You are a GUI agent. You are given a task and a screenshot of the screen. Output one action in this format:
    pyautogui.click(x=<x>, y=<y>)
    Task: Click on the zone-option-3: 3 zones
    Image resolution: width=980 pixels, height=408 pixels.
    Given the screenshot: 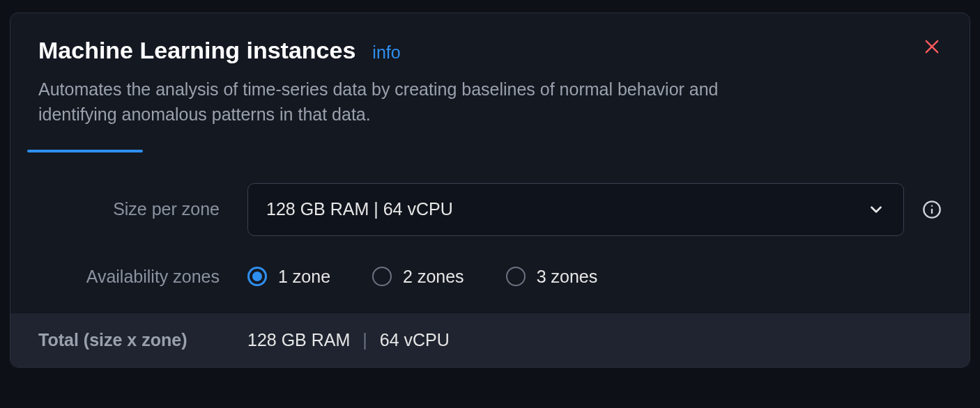 What is the action you would take?
    pyautogui.click(x=552, y=277)
    